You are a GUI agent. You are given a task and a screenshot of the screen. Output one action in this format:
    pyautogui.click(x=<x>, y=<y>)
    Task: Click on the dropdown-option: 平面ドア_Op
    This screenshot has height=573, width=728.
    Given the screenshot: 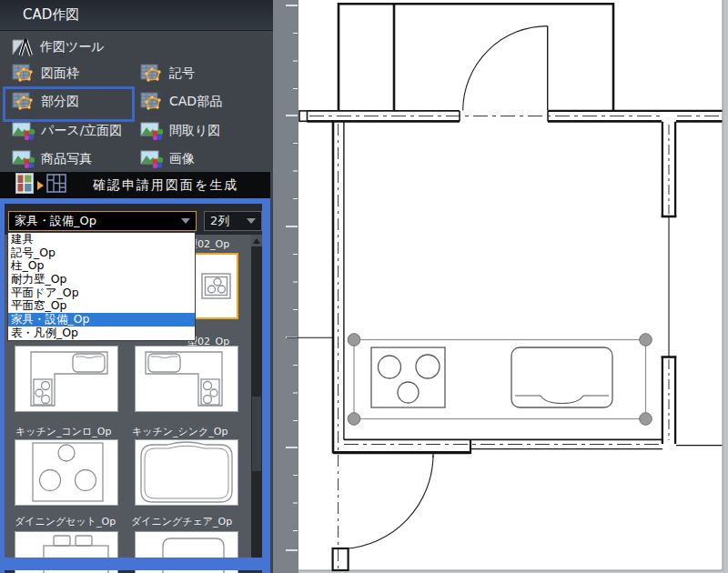 What is the action you would take?
    pyautogui.click(x=102, y=293)
    